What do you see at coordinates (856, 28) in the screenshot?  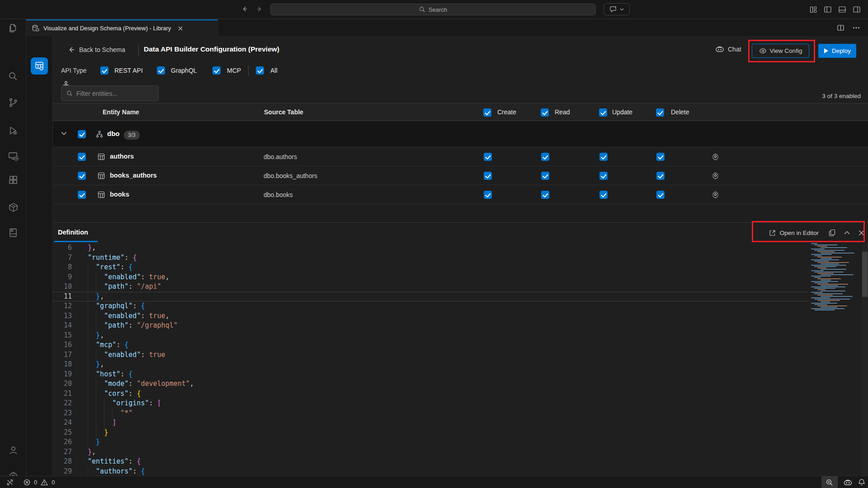 I see `more-actions-icon` at bounding box center [856, 28].